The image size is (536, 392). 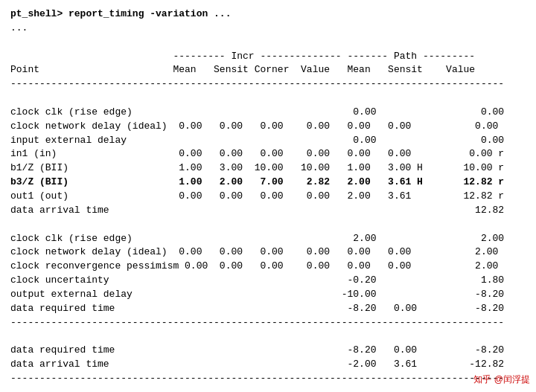 I want to click on header-line2: Point Mean Sensit Corner Value Mean Sens…, so click(x=243, y=70).